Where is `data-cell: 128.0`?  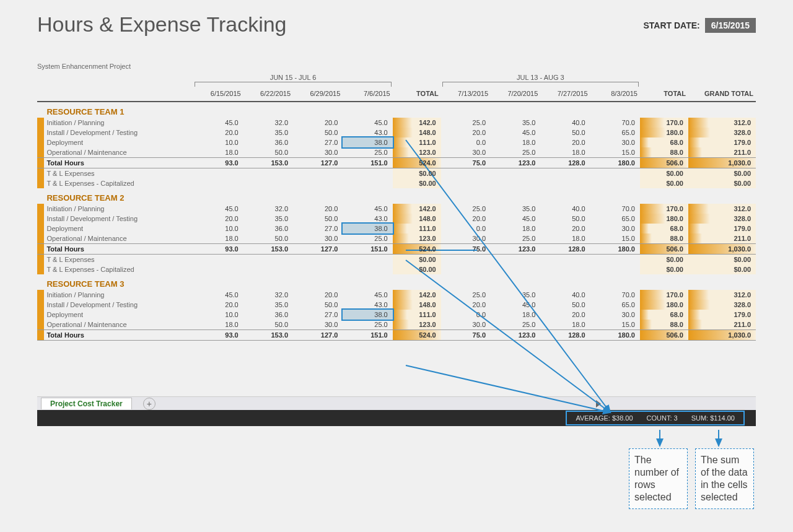
data-cell: 128.0 is located at coordinates (565, 336).